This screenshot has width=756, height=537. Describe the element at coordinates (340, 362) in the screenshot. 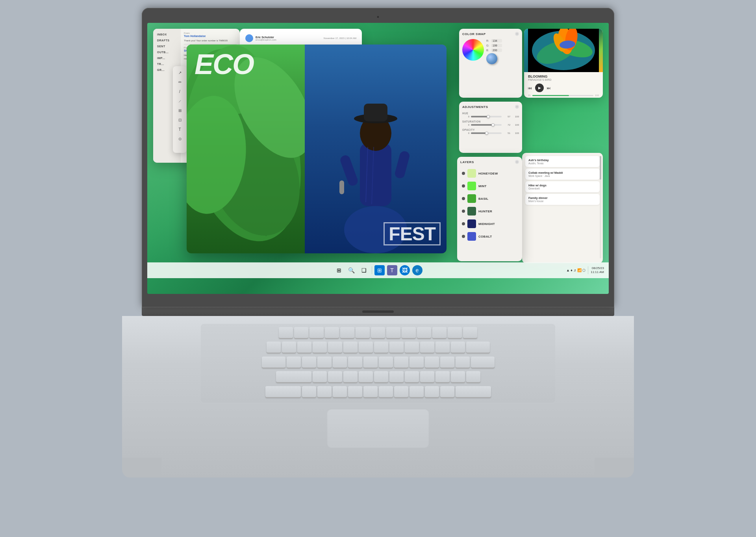

I see `key-r` at that location.